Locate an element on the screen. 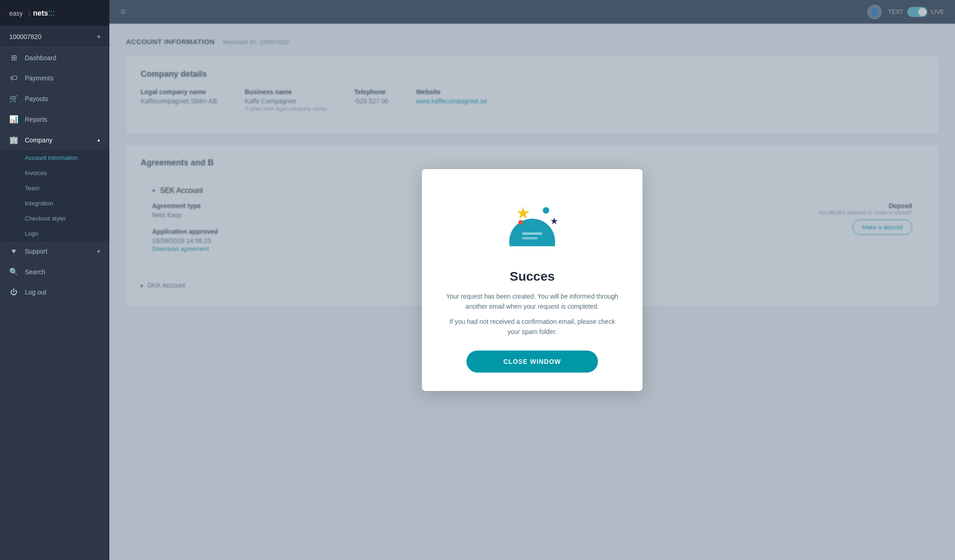 This screenshot has height=560, width=955. modal-illustration: ★ ★ is located at coordinates (532, 226).